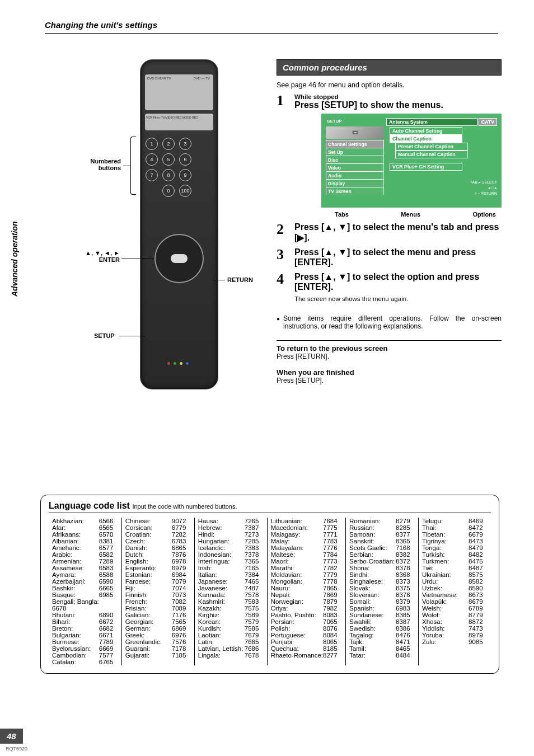 The width and height of the screenshot is (534, 756). I want to click on language-row: Norwegian:7879, so click(307, 602).